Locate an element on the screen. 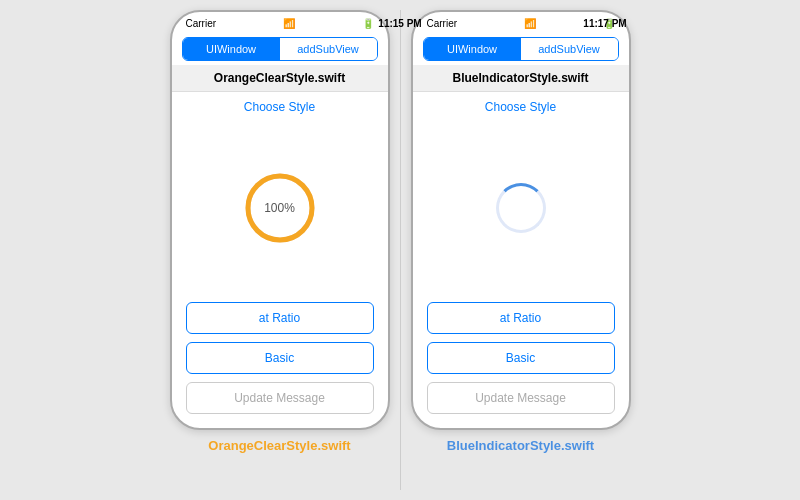 The width and height of the screenshot is (800, 500). left-status-bar: Carrier 📶 11:15 PM 🔋 is located at coordinates (280, 22).